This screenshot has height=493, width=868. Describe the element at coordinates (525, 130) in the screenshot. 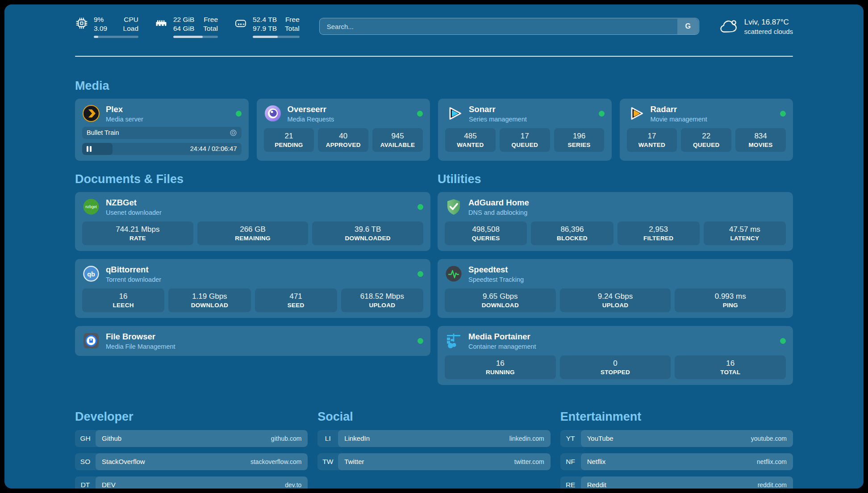

I see `app-card-sonarr: Sonarr Series management 485WANTED 17QUE…` at that location.